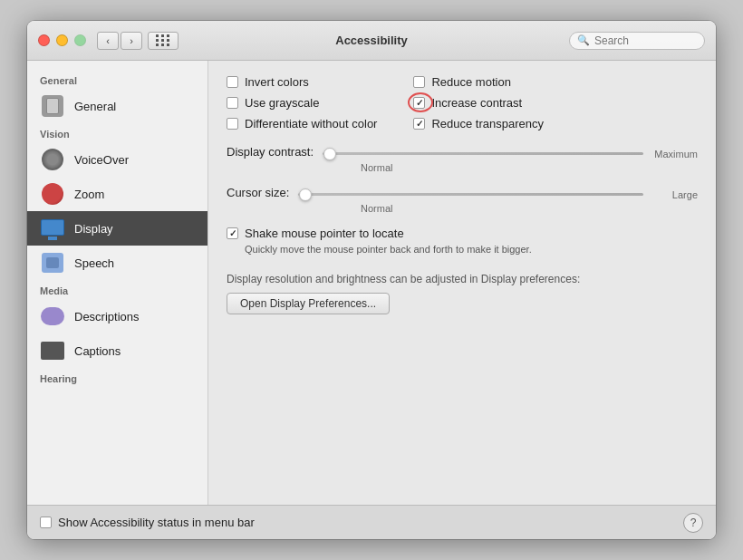 The height and width of the screenshot is (560, 743). I want to click on reduce-motion-label: Reduce motion, so click(471, 82).